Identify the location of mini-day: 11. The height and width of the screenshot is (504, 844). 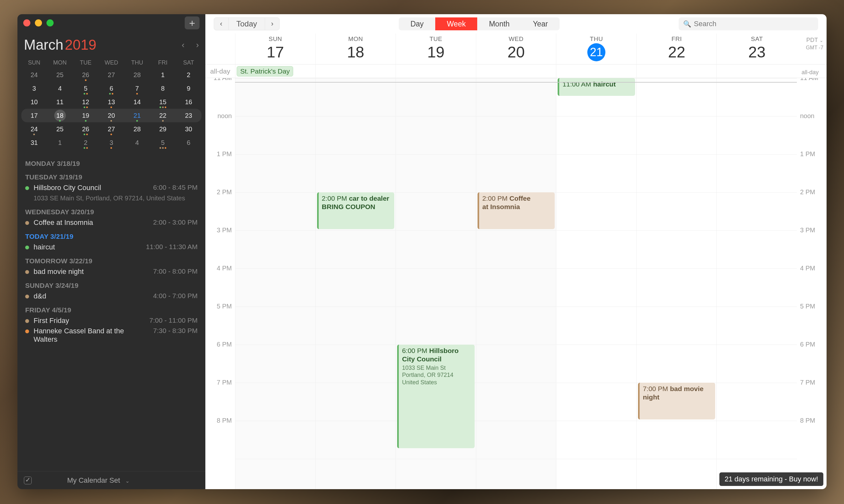
(60, 102).